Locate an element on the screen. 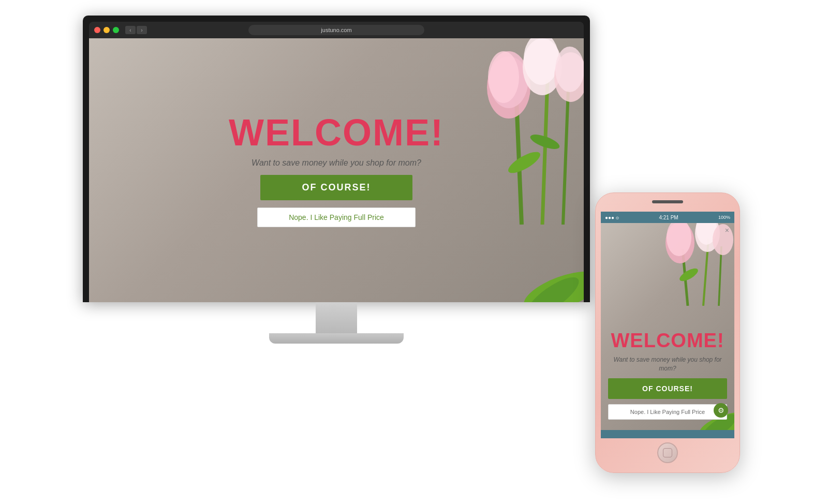 Image resolution: width=828 pixels, height=504 pixels. cta-button-desktop: OF COURSE! is located at coordinates (336, 187).